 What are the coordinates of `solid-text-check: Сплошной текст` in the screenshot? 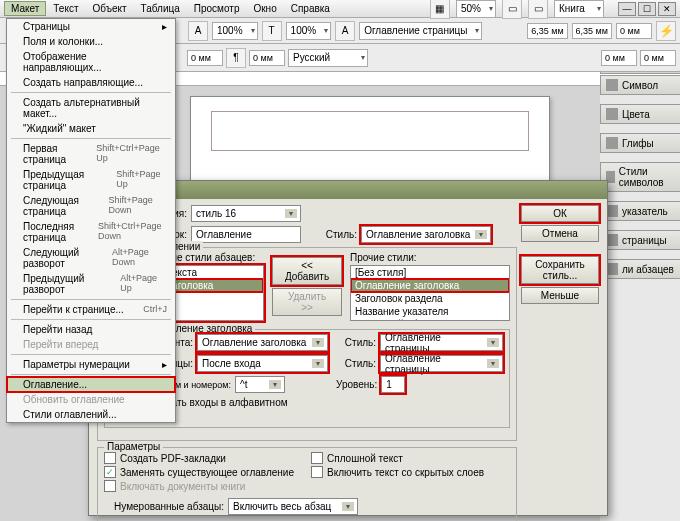 It's located at (410, 458).